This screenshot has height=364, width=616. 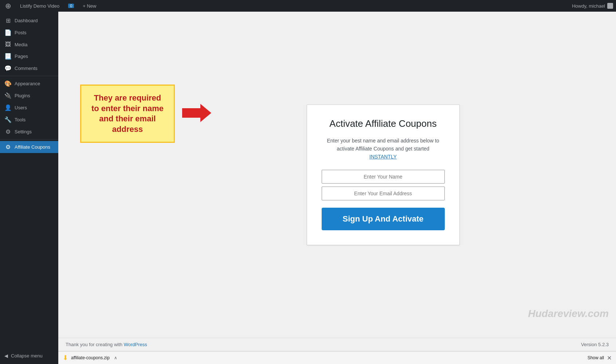 I want to click on admin-bar-right: Howdy, michael, so click(x=592, y=6).